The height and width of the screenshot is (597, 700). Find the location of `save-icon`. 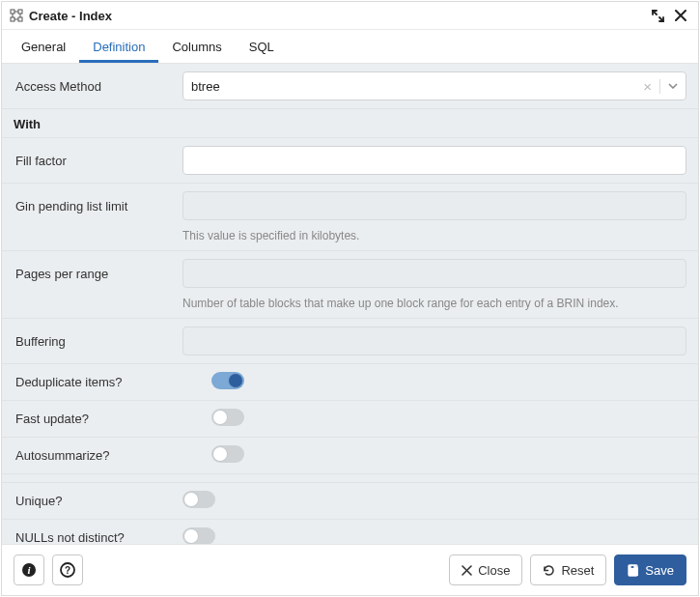

save-icon is located at coordinates (633, 570).